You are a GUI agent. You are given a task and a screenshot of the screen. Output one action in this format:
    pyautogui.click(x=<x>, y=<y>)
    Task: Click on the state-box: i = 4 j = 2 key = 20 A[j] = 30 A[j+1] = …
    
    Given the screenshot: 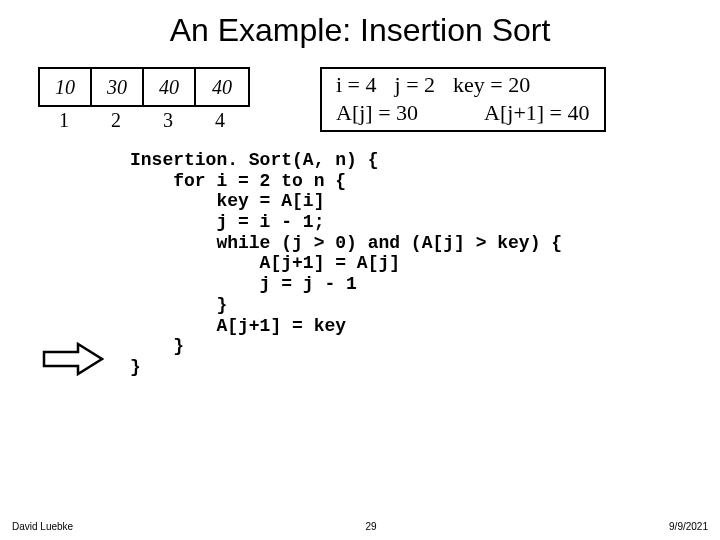 What is the action you would take?
    pyautogui.click(x=463, y=100)
    